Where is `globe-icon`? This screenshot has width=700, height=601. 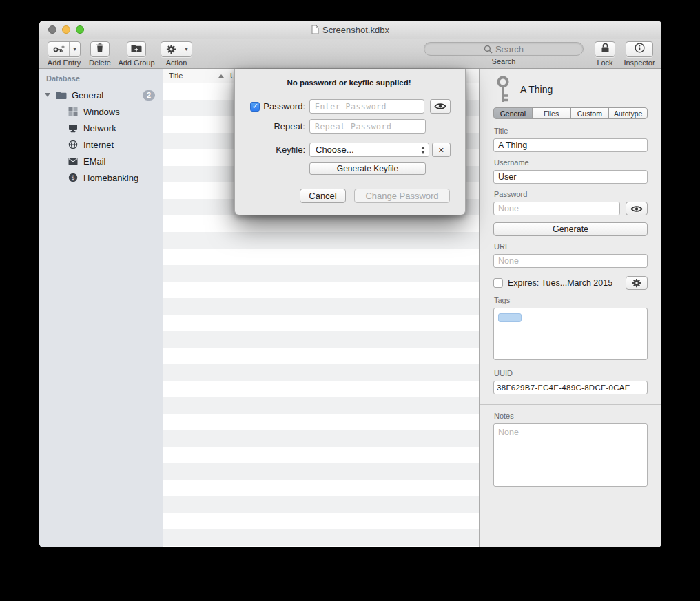
globe-icon is located at coordinates (73, 145).